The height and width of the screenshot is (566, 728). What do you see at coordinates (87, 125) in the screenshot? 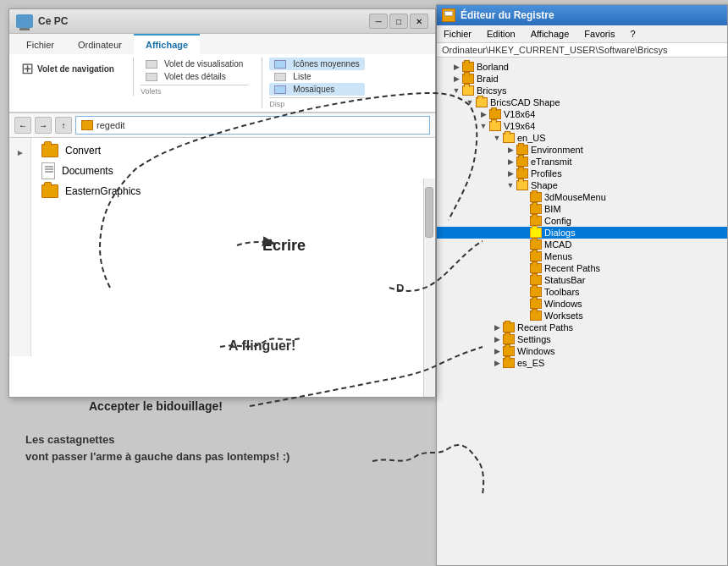
I see `address-folder-icon` at bounding box center [87, 125].